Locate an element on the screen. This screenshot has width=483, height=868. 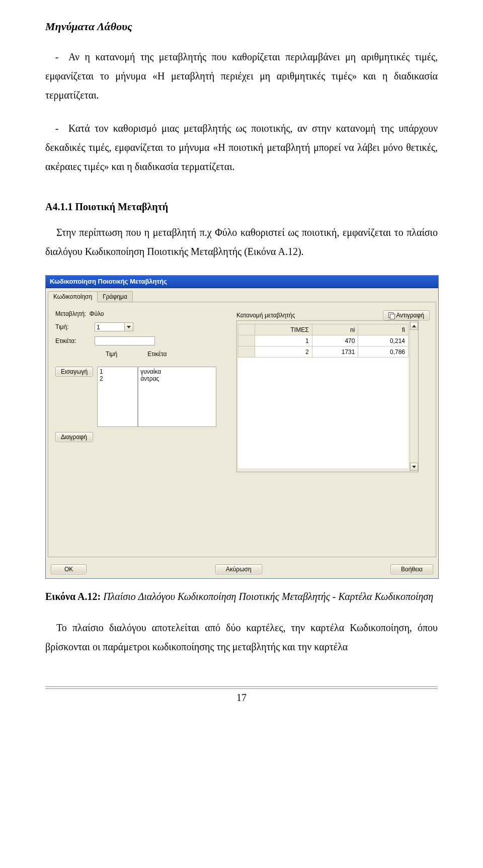
list-item: γυναίκα is located at coordinates (177, 372).